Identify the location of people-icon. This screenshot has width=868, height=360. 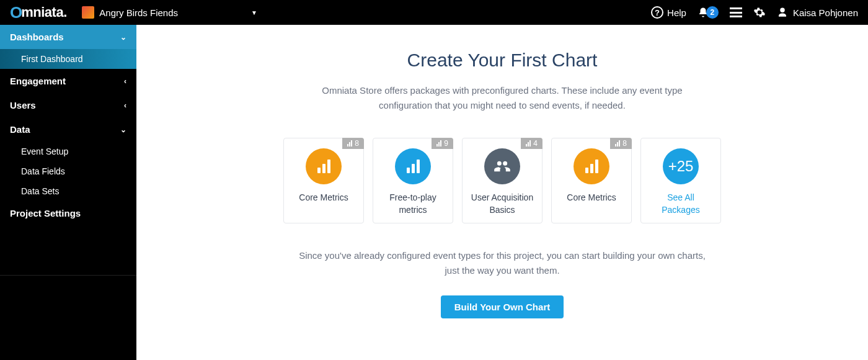
(502, 166).